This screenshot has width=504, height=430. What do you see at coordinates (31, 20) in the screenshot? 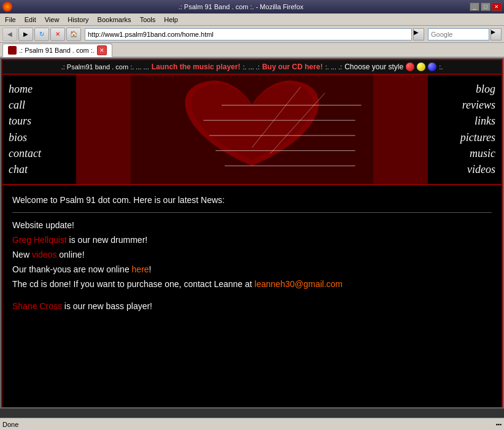
I see `menu-edit: Edit` at bounding box center [31, 20].